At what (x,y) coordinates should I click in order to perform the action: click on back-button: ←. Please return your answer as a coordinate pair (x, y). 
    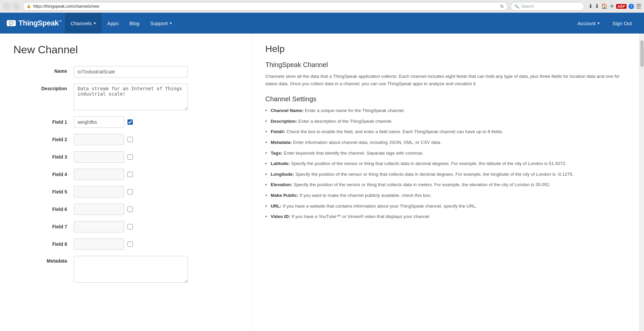
    Looking at the image, I should click on (7, 6).